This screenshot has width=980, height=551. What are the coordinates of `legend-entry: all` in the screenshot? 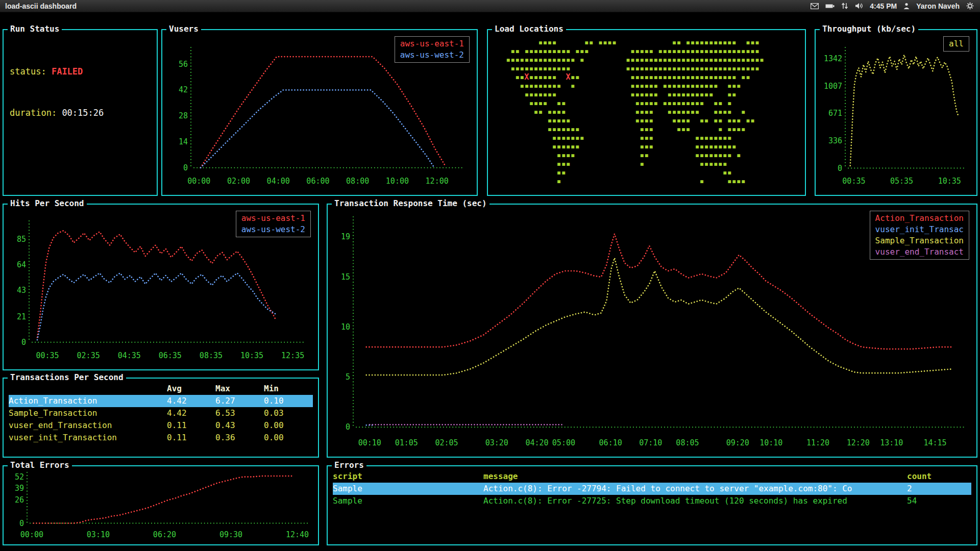 It's located at (957, 44).